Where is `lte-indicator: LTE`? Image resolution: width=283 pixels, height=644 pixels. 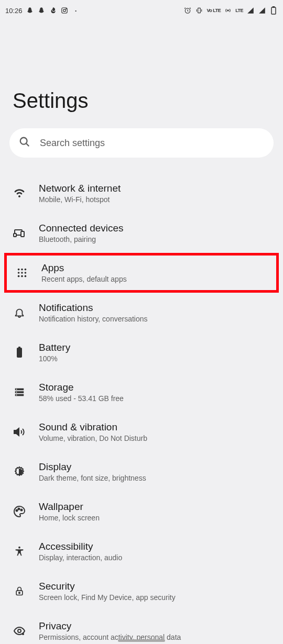 lte-indicator: LTE is located at coordinates (239, 10).